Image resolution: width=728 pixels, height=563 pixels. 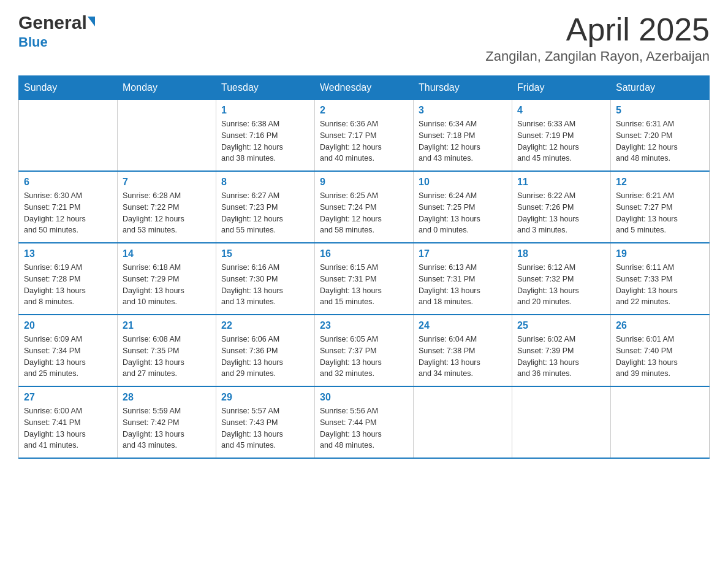 What do you see at coordinates (266, 278) in the screenshot?
I see `calendar-cell: 15Sunrise: 6:16 AMSunset: 7:30 PMDayligh…` at bounding box center [266, 278].